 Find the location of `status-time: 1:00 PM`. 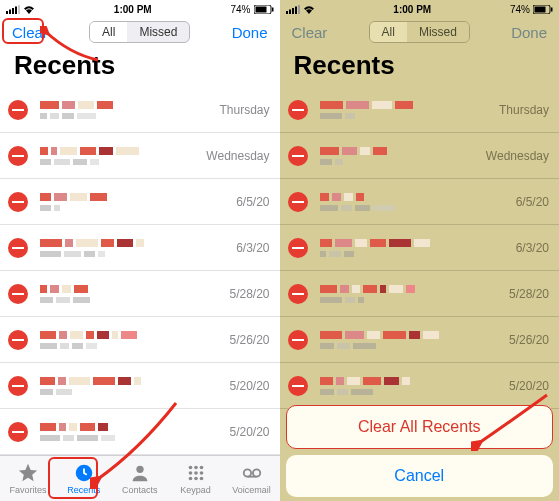

status-time: 1:00 PM is located at coordinates (412, 10).